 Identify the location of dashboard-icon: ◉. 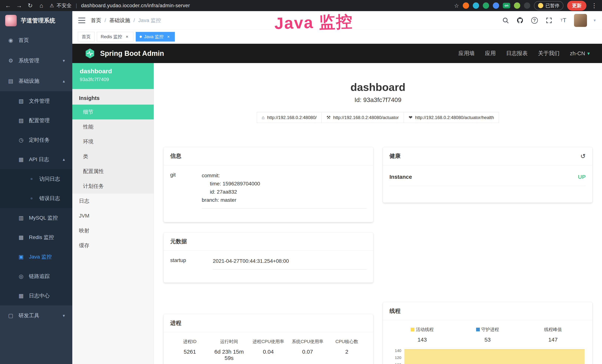
(11, 40).